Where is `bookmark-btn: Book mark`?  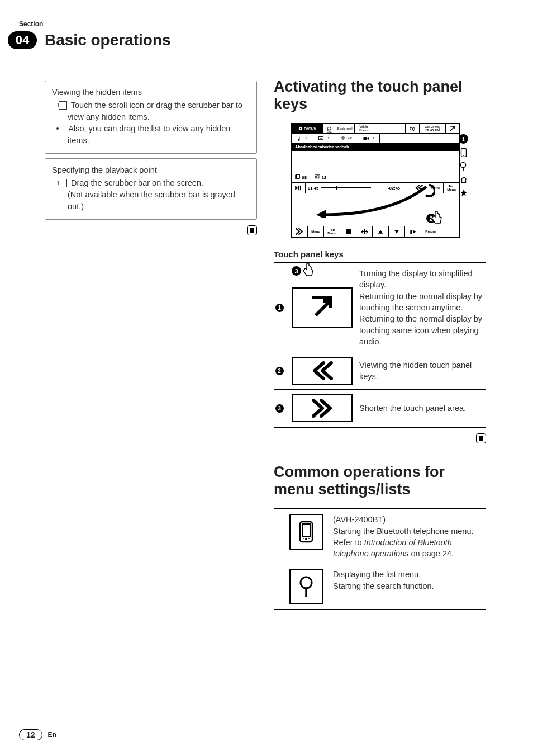 bookmark-btn: Book mark is located at coordinates (345, 129).